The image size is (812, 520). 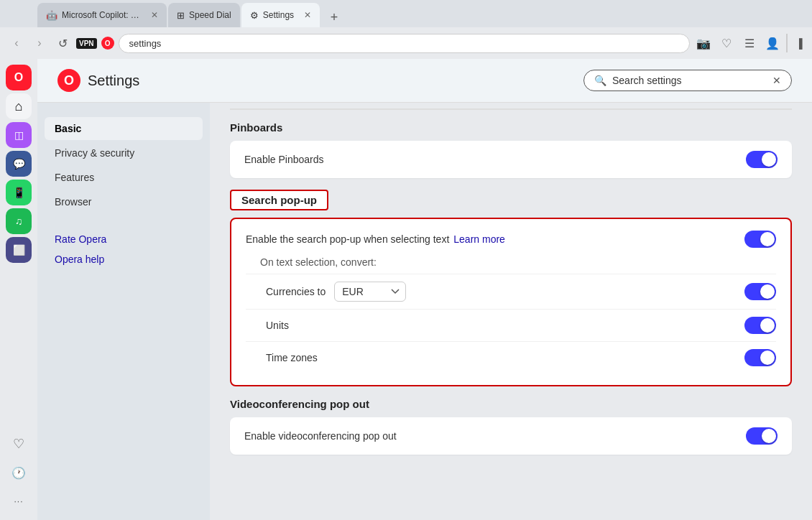 I want to click on videoconferencing-section: Videoconferencing pop out Enable videoco…, so click(x=511, y=427).